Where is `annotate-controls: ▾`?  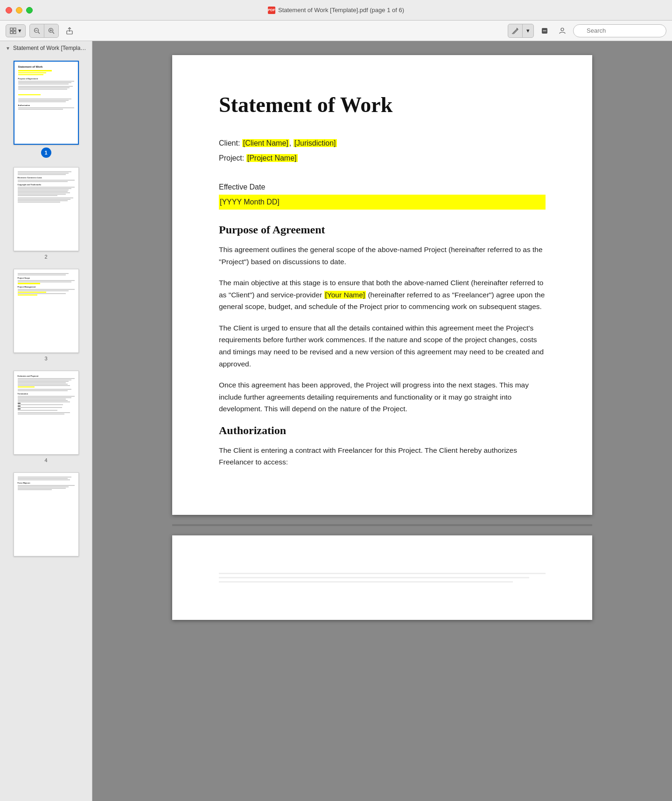
annotate-controls: ▾ is located at coordinates (521, 31).